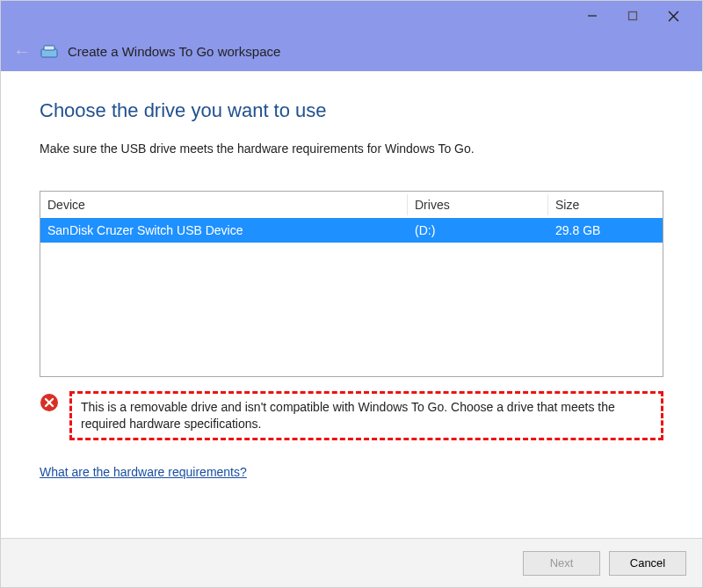  What do you see at coordinates (352, 416) in the screenshot?
I see `error-message-row: This is a removable drive and isn't comp…` at bounding box center [352, 416].